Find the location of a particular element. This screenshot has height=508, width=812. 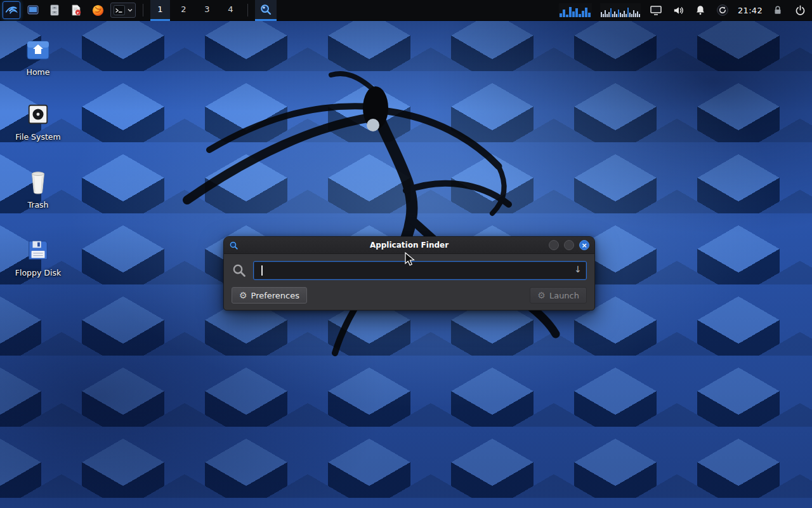

network-monitor is located at coordinates (620, 10).